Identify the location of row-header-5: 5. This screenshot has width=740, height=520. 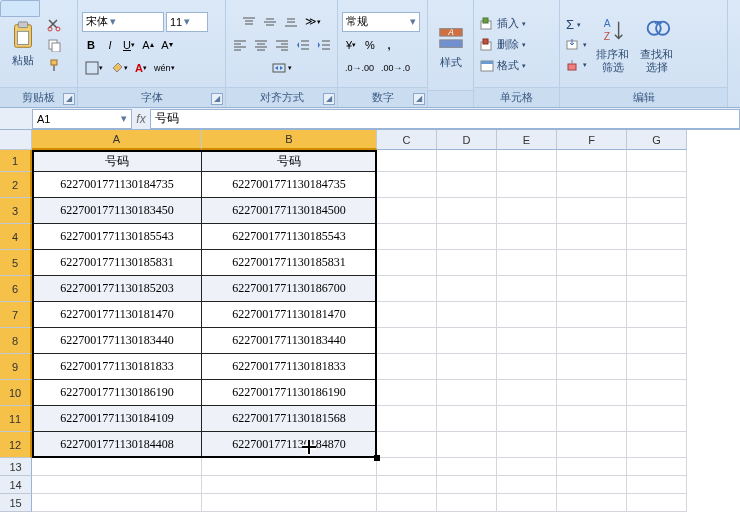
(16, 263).